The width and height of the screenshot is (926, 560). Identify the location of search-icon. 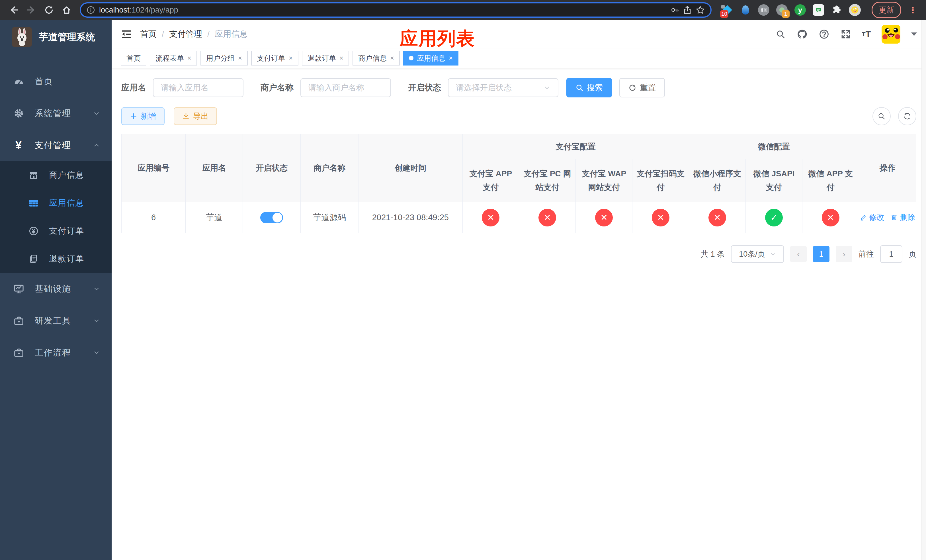
(780, 34).